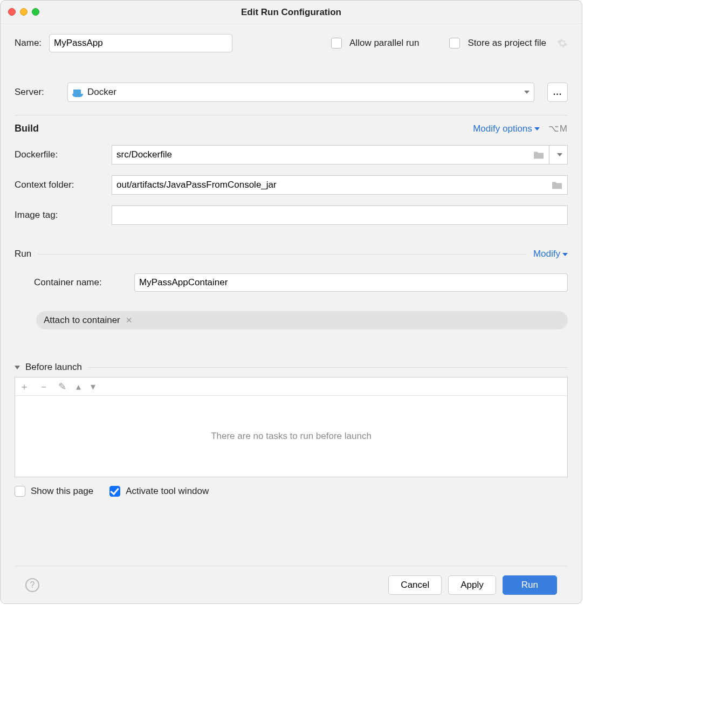 Image resolution: width=701 pixels, height=728 pixels. Describe the element at coordinates (340, 185) in the screenshot. I see `context-field` at that location.